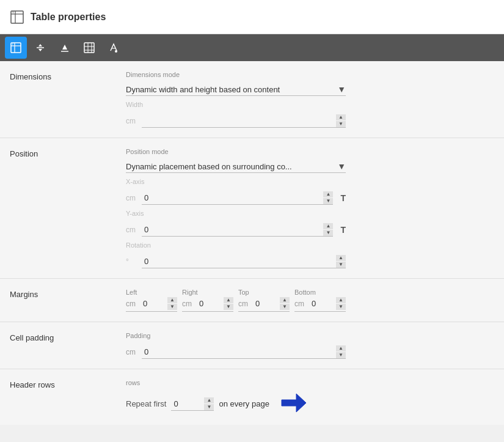 This screenshot has width=504, height=442. I want to click on cell-padding-input, so click(239, 352).